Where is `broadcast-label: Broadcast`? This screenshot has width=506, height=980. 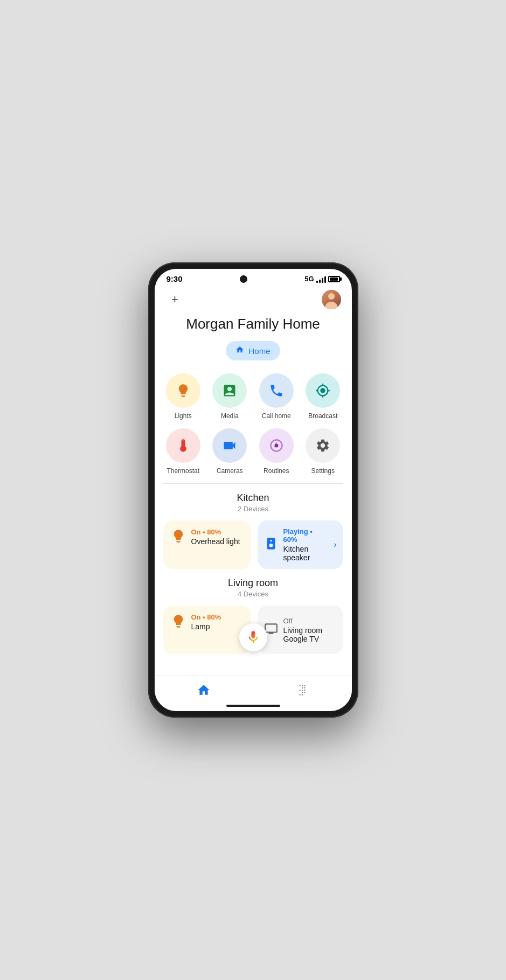 broadcast-label: Broadcast is located at coordinates (323, 416).